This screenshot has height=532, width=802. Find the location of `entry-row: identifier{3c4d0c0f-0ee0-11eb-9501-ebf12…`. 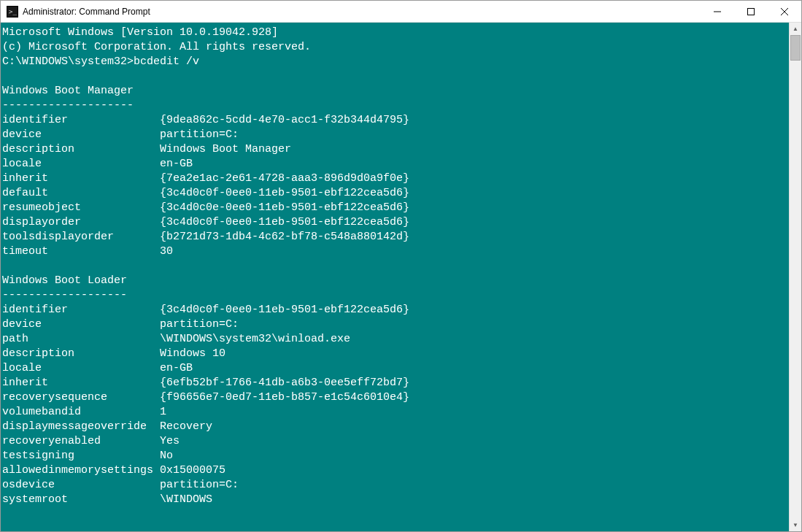

entry-row: identifier{3c4d0c0f-0ee0-11eb-9501-ebf12… is located at coordinates (395, 310).